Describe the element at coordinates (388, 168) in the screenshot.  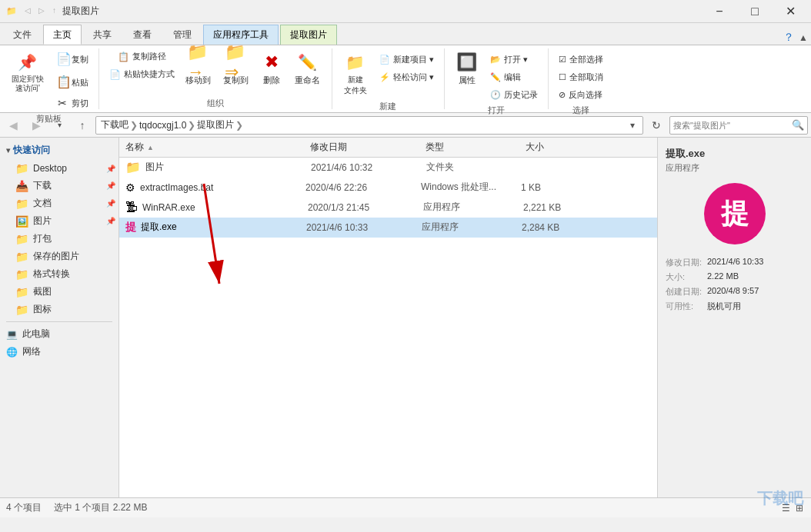
I see `file-row-folder: 📁 图片 2021/4/6 10:32 文件夹` at that location.